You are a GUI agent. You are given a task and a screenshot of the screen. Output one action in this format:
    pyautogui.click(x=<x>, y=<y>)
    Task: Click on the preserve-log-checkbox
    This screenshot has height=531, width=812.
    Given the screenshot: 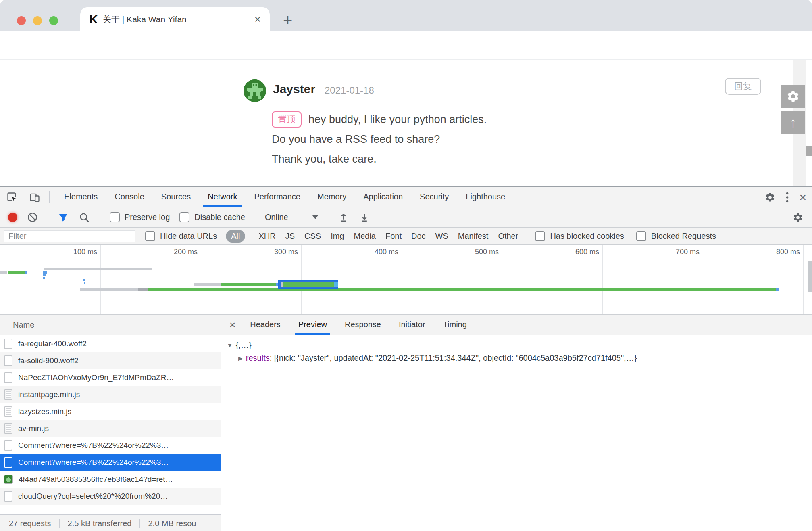 What is the action you would take?
    pyautogui.click(x=115, y=217)
    